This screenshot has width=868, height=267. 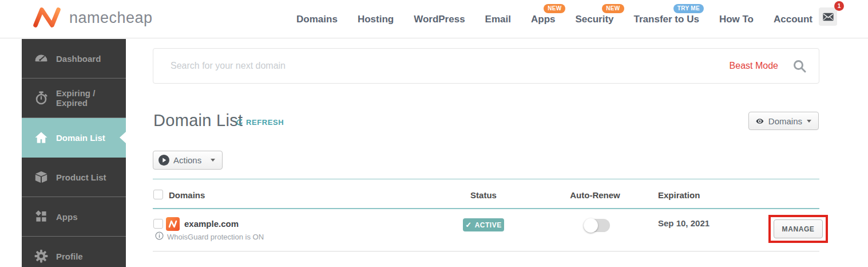 What do you see at coordinates (41, 58) in the screenshot?
I see `gauge-icon` at bounding box center [41, 58].